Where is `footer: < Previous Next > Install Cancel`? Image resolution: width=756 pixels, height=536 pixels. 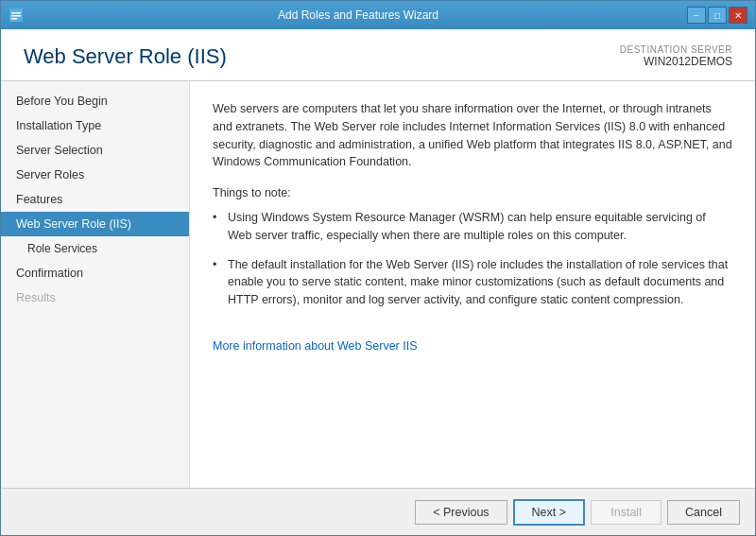 footer: < Previous Next > Install Cancel is located at coordinates (378, 511).